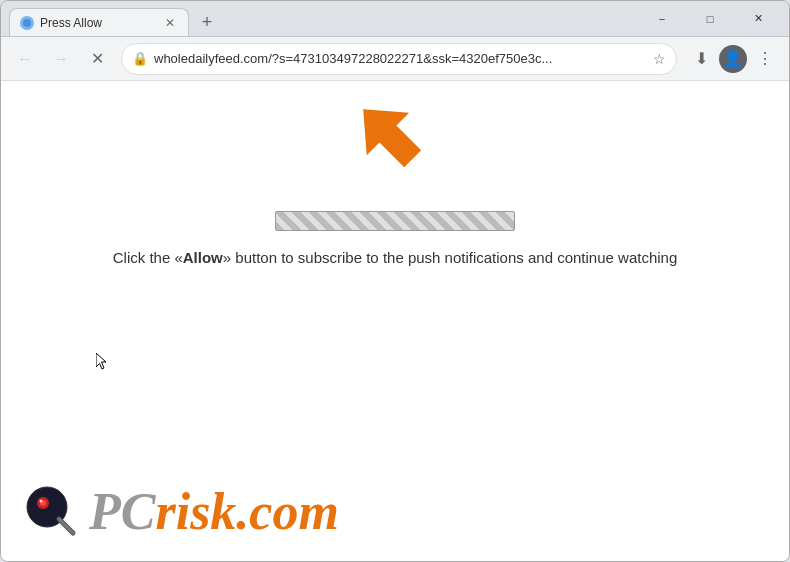 The height and width of the screenshot is (562, 790). What do you see at coordinates (395, 141) in the screenshot?
I see `arrow-icon` at bounding box center [395, 141].